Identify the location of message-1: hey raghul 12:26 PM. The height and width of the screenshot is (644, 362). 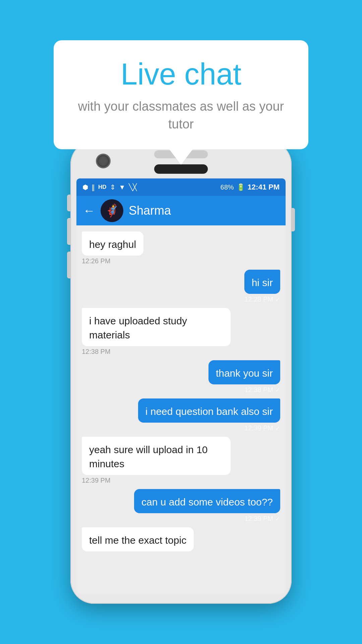
(113, 248).